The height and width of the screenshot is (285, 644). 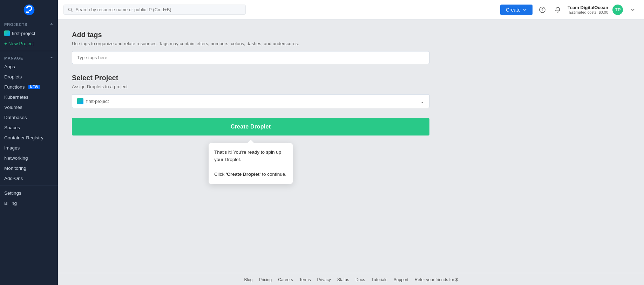 I want to click on footer: Blog Pricing Careers Terms Privacy Statu…, so click(x=351, y=279).